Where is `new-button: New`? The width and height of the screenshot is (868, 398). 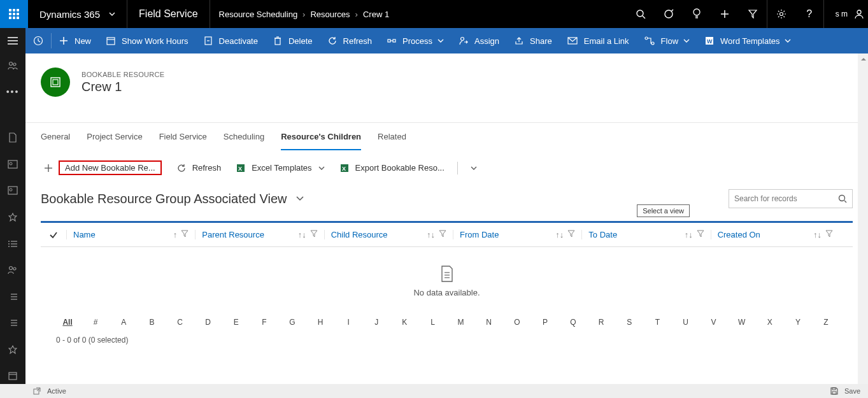 new-button: New is located at coordinates (75, 41).